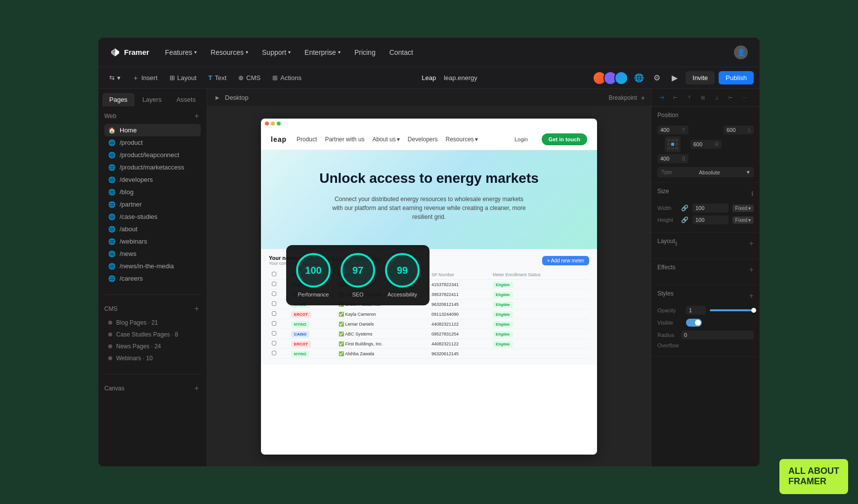 The image size is (858, 504). What do you see at coordinates (241, 78) in the screenshot?
I see `cms-icon: ⊕` at bounding box center [241, 78].